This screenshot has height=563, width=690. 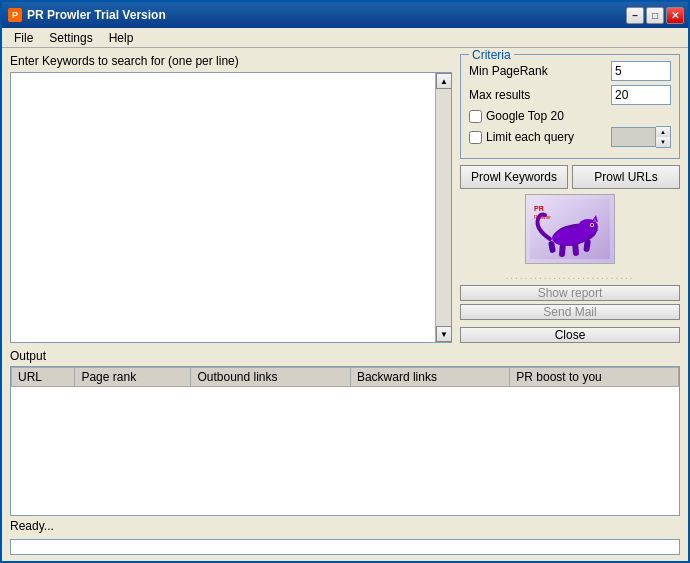 I want to click on scroll-down-btn: ▼, so click(x=444, y=334).